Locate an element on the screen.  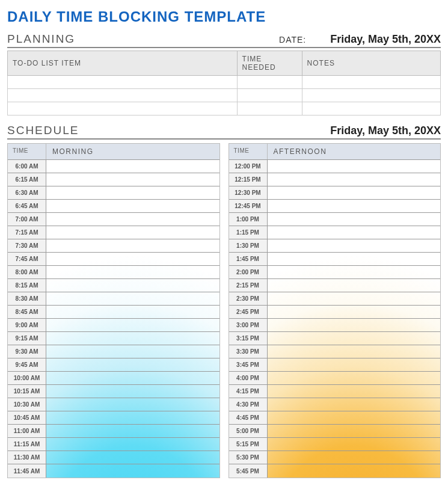
time-cell: 9:30 AM is located at coordinates (27, 351).